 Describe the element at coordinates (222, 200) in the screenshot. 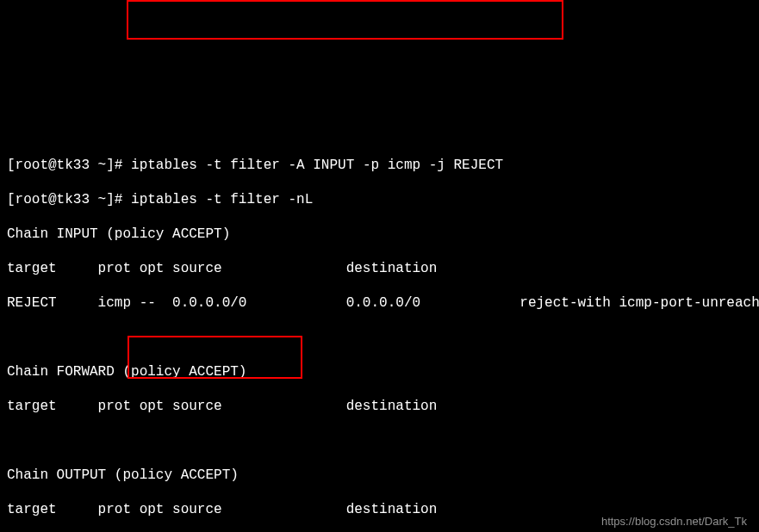

I see `command-text: iptables -t filter -nL` at that location.